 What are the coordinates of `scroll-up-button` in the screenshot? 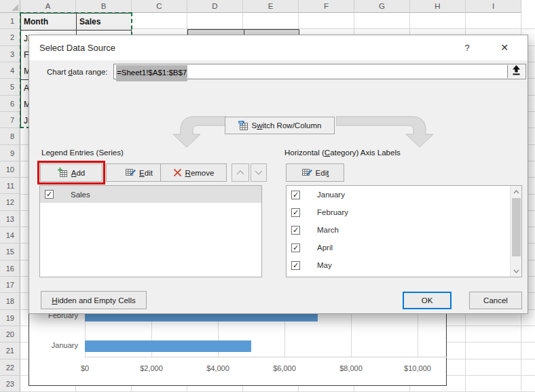 It's located at (516, 191).